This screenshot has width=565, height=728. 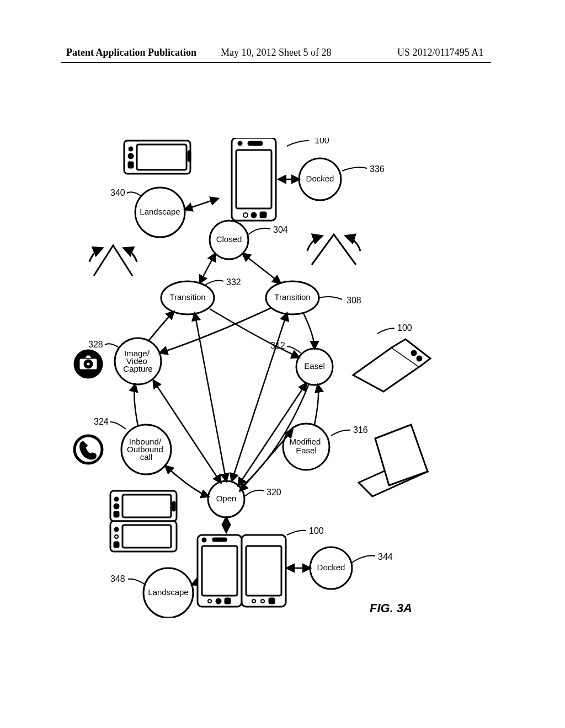 What do you see at coordinates (118, 579) in the screenshot?
I see `svg-text: 348` at bounding box center [118, 579].